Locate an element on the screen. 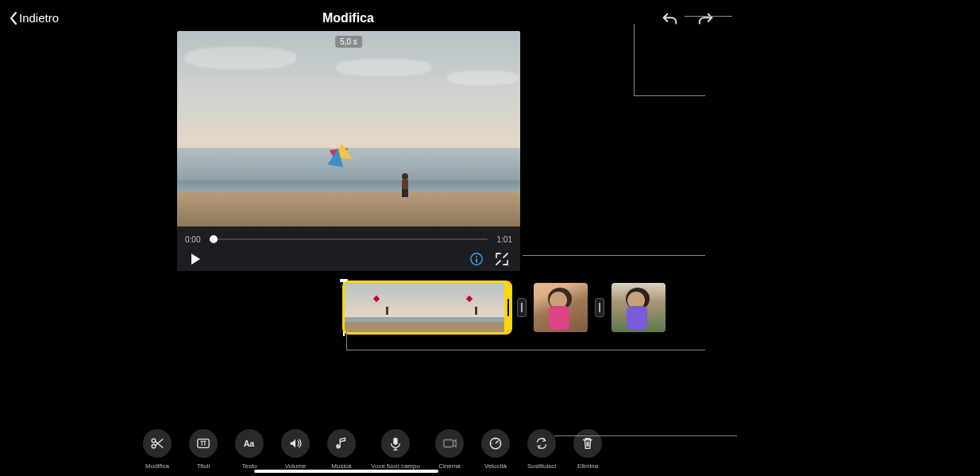 Image resolution: width=980 pixels, height=476 pixels. tool-volume: Volume is located at coordinates (295, 450).